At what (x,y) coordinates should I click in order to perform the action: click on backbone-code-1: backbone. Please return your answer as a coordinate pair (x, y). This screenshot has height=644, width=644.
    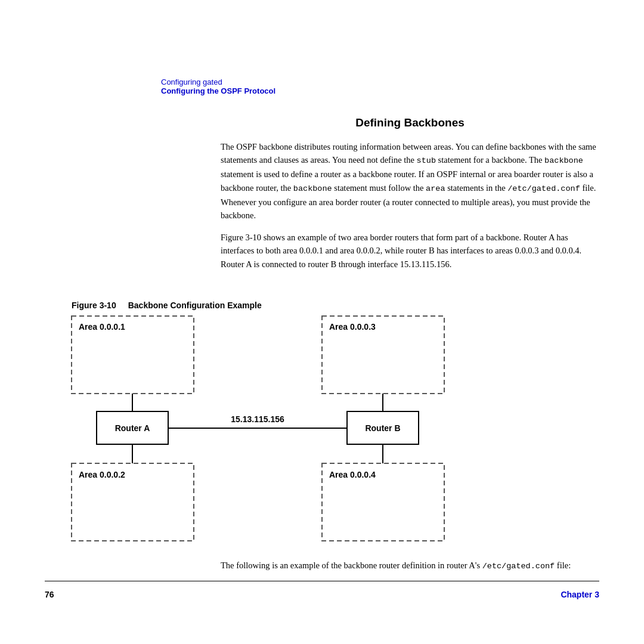
    Looking at the image, I should click on (564, 161).